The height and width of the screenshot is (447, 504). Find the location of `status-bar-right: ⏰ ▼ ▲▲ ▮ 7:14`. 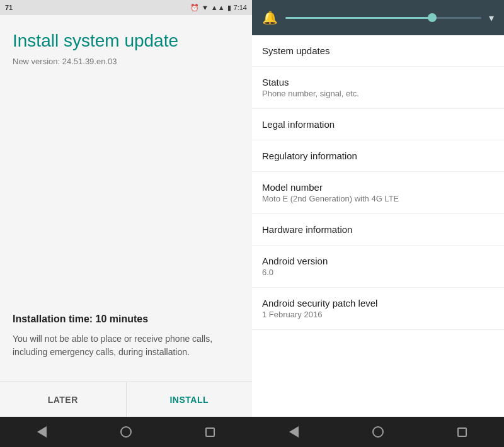

status-bar-right: ⏰ ▼ ▲▲ ▮ 7:14 is located at coordinates (219, 8).